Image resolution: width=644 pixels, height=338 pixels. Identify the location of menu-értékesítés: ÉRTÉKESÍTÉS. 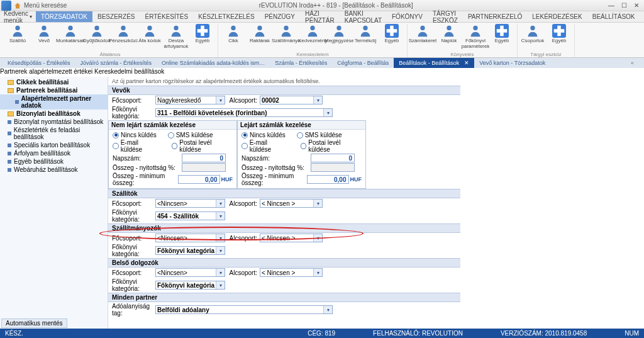
(166, 16).